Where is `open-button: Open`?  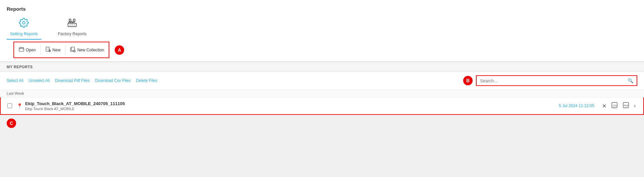 open-button: Open is located at coordinates (28, 50).